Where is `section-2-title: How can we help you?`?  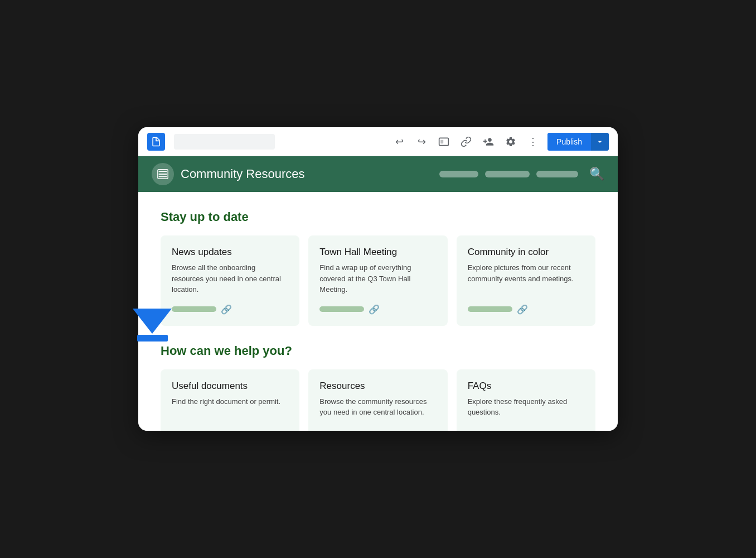
section-2-title: How can we help you? is located at coordinates (378, 351).